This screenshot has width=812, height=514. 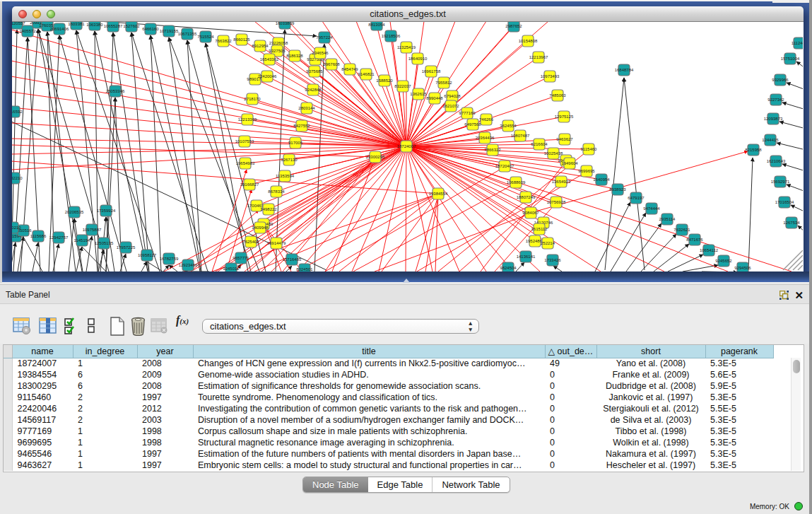 What do you see at coordinates (508, 126) in the screenshot?
I see `svg-text: 3624554` at bounding box center [508, 126].